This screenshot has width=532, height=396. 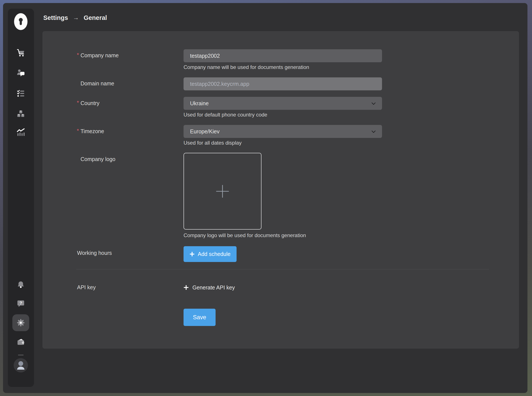 I want to click on bell-icon, so click(x=21, y=285).